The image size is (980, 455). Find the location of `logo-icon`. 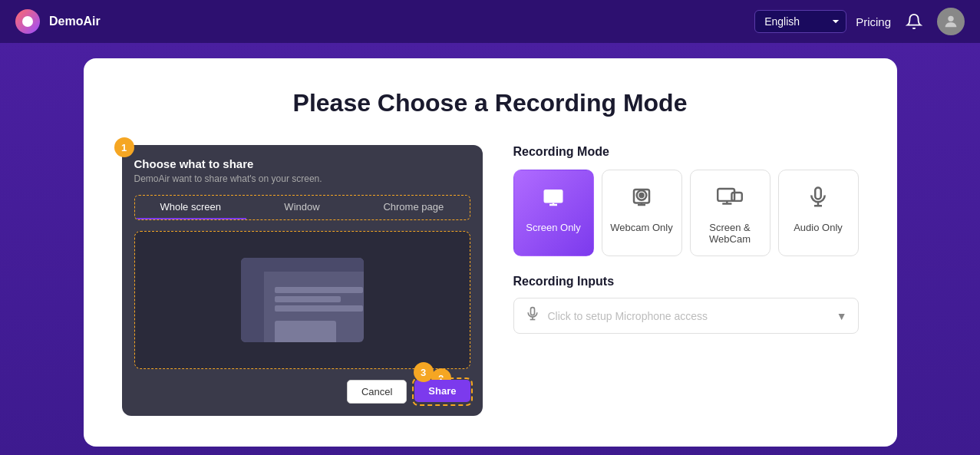

logo-icon is located at coordinates (28, 21).